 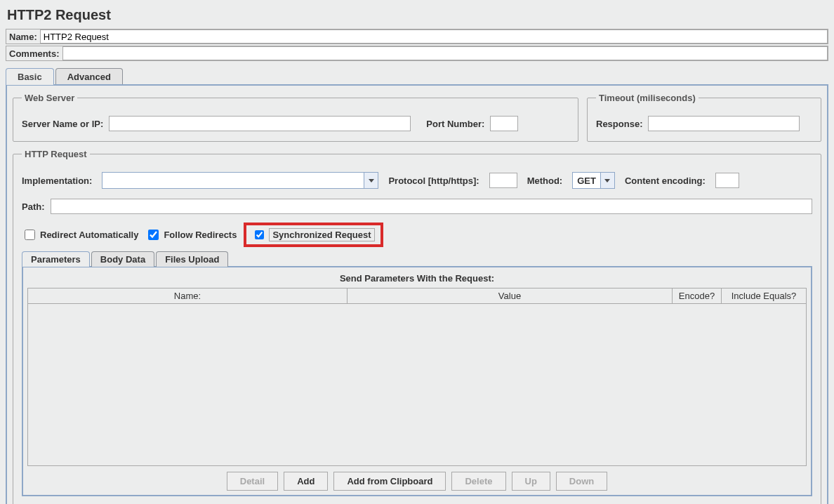 I want to click on http-request-legend: HTTP Request, so click(x=56, y=154).